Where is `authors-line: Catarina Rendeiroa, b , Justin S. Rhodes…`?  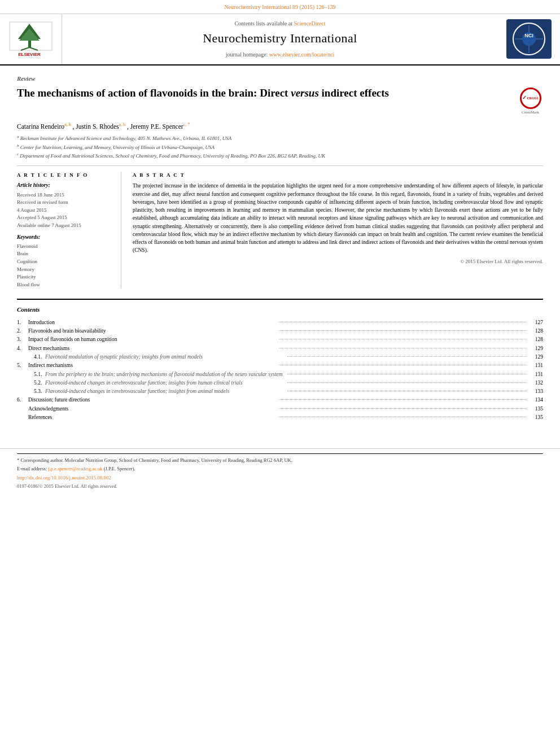 authors-line: Catarina Rendeiroa, b , Justin S. Rhodes… is located at coordinates (280, 126).